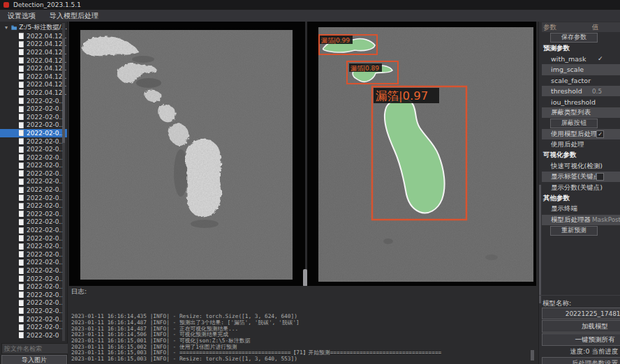 The width and height of the screenshot is (620, 364). What do you see at coordinates (532, 356) in the screenshot?
I see `log-scrollbar` at bounding box center [532, 356].